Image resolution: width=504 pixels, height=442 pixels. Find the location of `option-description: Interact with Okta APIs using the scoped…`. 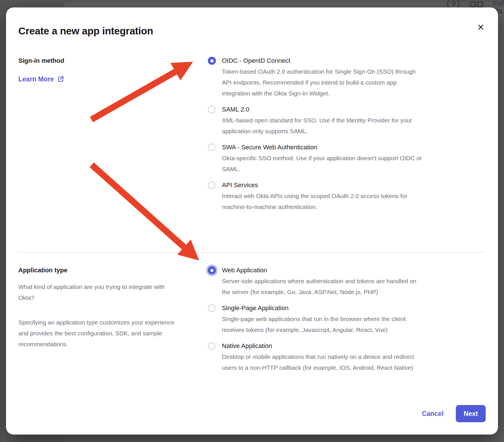

option-description: Interact with Okta APIs using the scoped… is located at coordinates (323, 202).